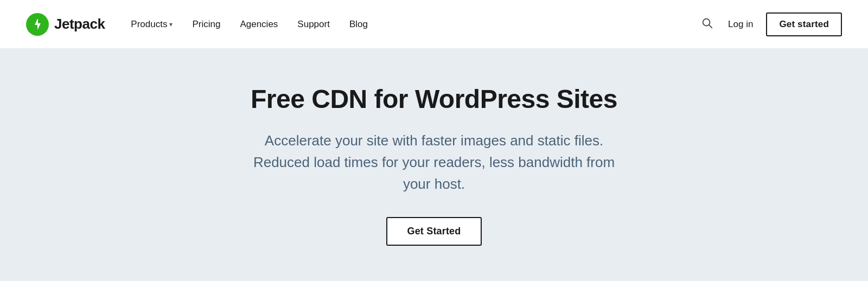 The image size is (868, 281). I want to click on nav-label-support: Support, so click(314, 24).